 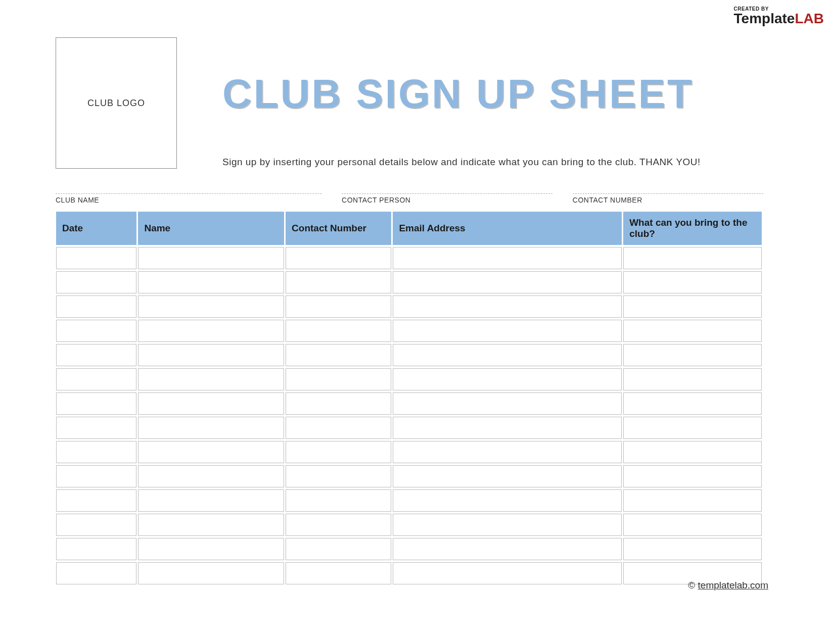 What do you see at coordinates (728, 585) in the screenshot?
I see `footer: © templatelab.com` at bounding box center [728, 585].